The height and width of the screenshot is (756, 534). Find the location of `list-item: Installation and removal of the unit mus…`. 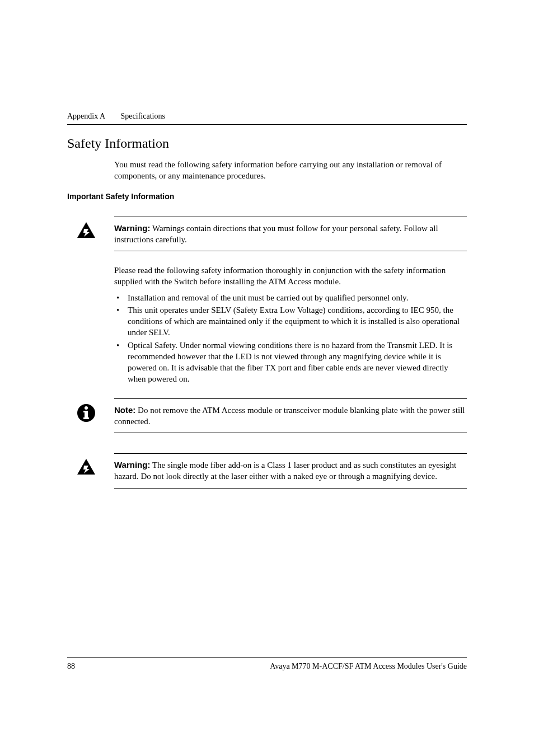

list-item: Installation and removal of the unit mus… is located at coordinates (291, 298).